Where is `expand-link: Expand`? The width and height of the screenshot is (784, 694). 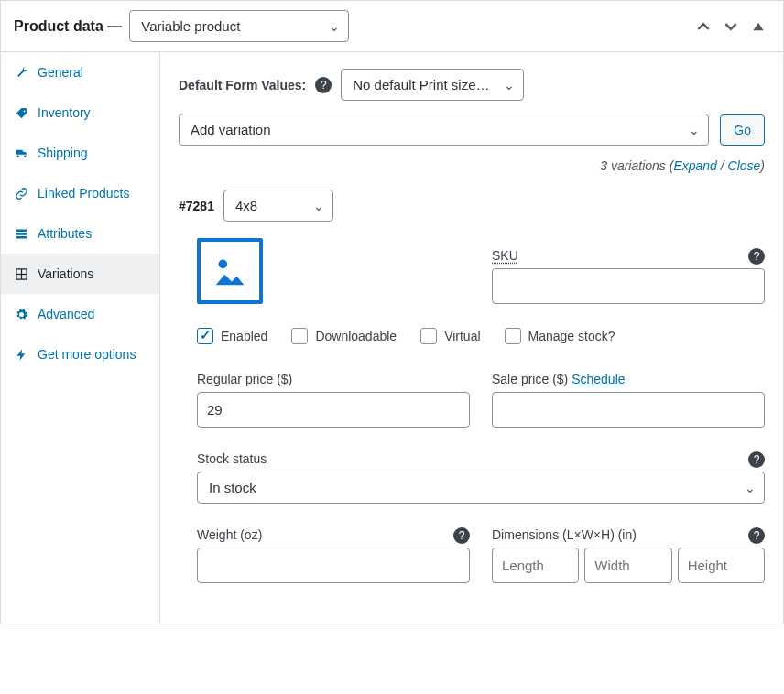
expand-link: Expand is located at coordinates (694, 166).